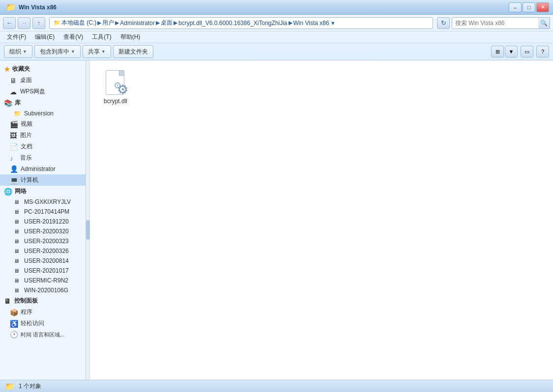 Image resolution: width=553 pixels, height=392 pixels. I want to click on sidebar-controlpanel-header: 🖥 控制面板, so click(43, 301).